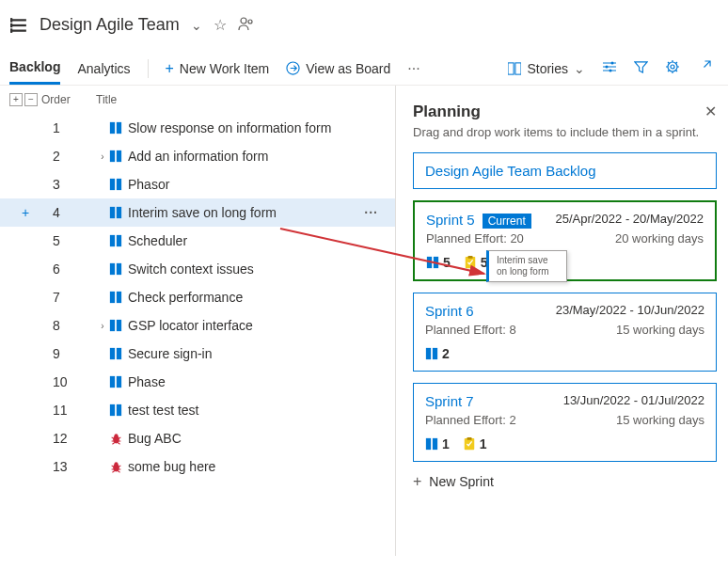 This screenshot has height=570, width=728. What do you see at coordinates (154, 438) in the screenshot?
I see `work-item-title: Bug ABC` at bounding box center [154, 438].